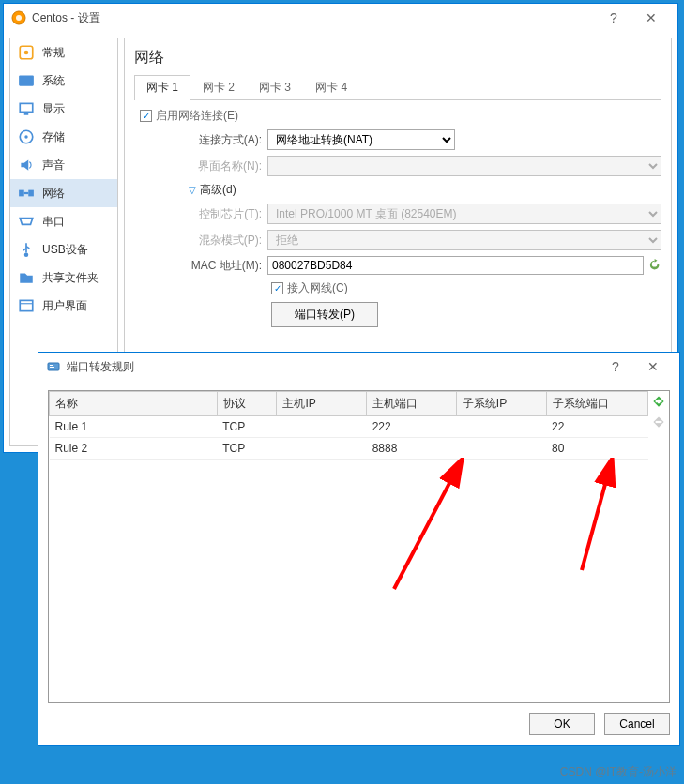 Image resolution: width=684 pixels, height=784 pixels. Describe the element at coordinates (401, 116) in the screenshot. I see `enable-network-row: ✓ 启用网络连接(E)` at that location.